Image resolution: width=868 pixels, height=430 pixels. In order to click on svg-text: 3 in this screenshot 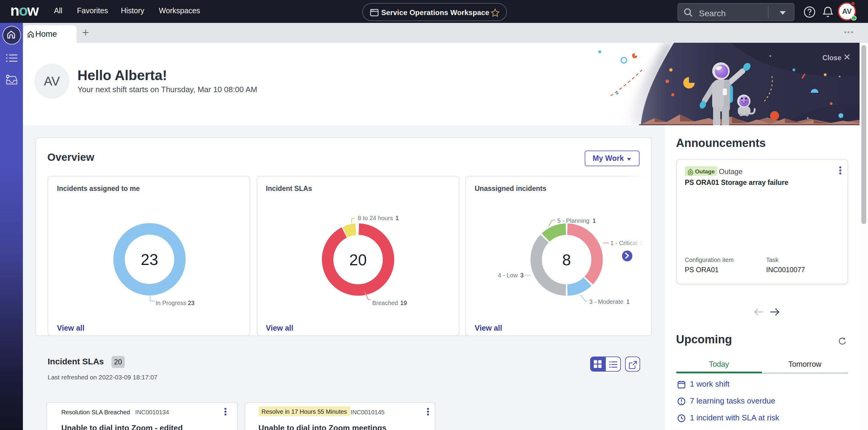, I will do `click(522, 275)`.